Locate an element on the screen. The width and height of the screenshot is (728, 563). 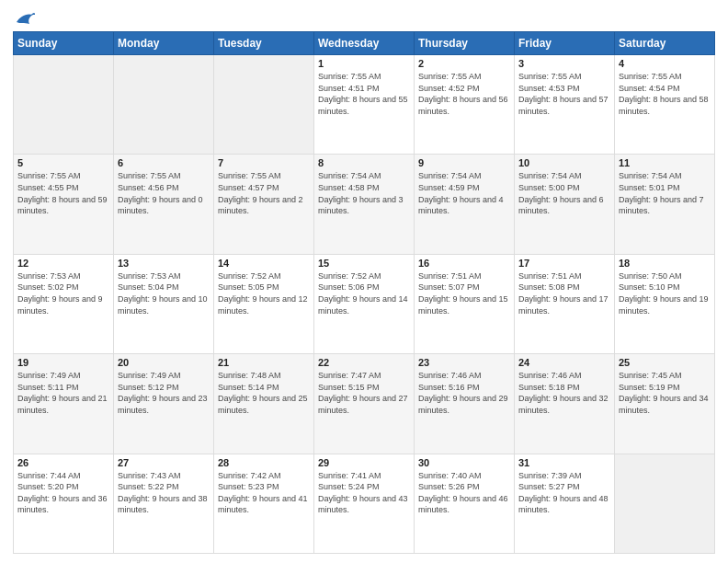
calendar-cell: 13Sunrise: 7:53 AMSunset: 5:04 PMDayligh… is located at coordinates (164, 304).